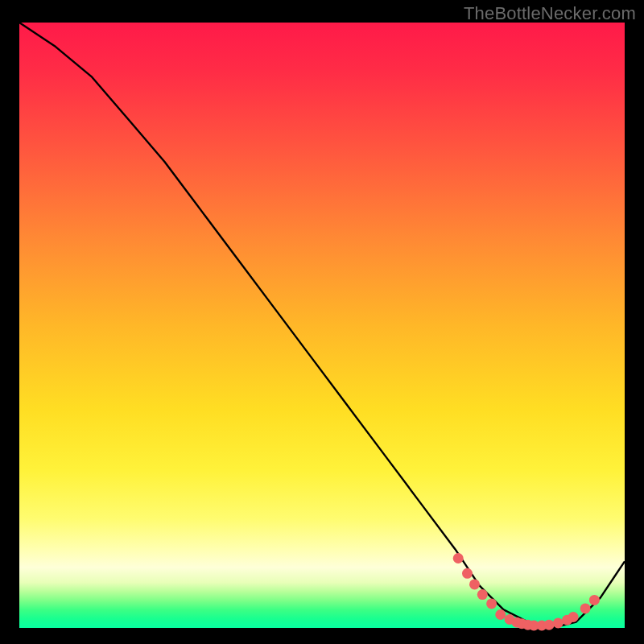 The height and width of the screenshot is (644, 644). I want to click on highlight-dots, so click(526, 592).